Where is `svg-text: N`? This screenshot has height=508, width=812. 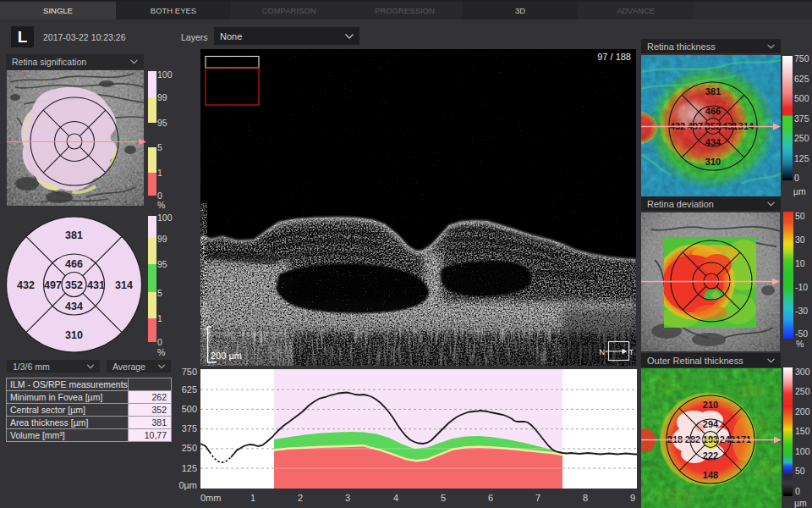 svg-text: N is located at coordinates (602, 352).